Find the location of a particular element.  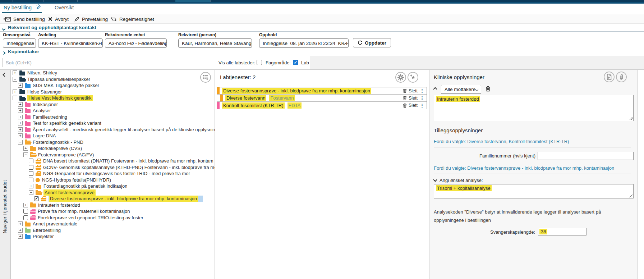

tree-item: +Annet prøvemateriale is located at coordinates (113, 224).